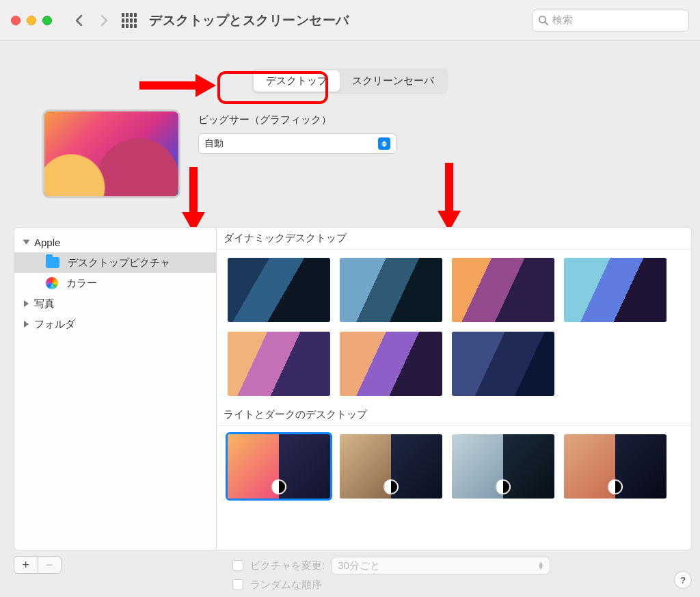 The width and height of the screenshot is (700, 597). I want to click on current-wallpaper-preview, so click(111, 154).